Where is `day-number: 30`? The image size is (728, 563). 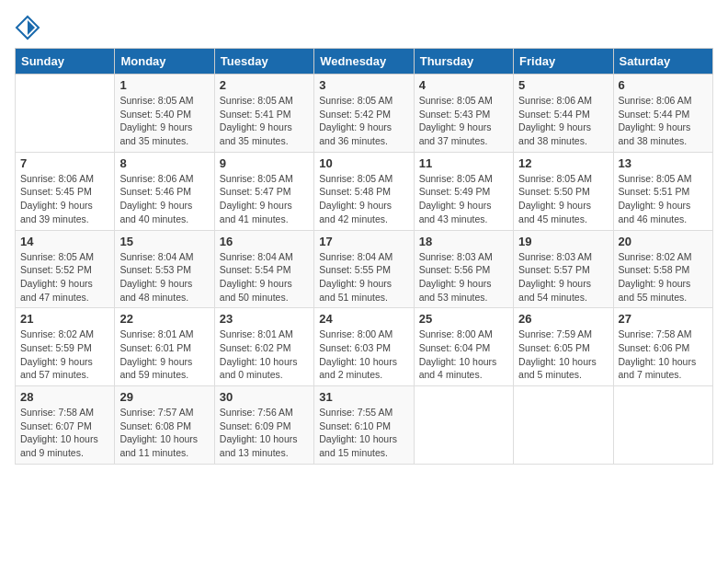 day-number: 30 is located at coordinates (265, 397).